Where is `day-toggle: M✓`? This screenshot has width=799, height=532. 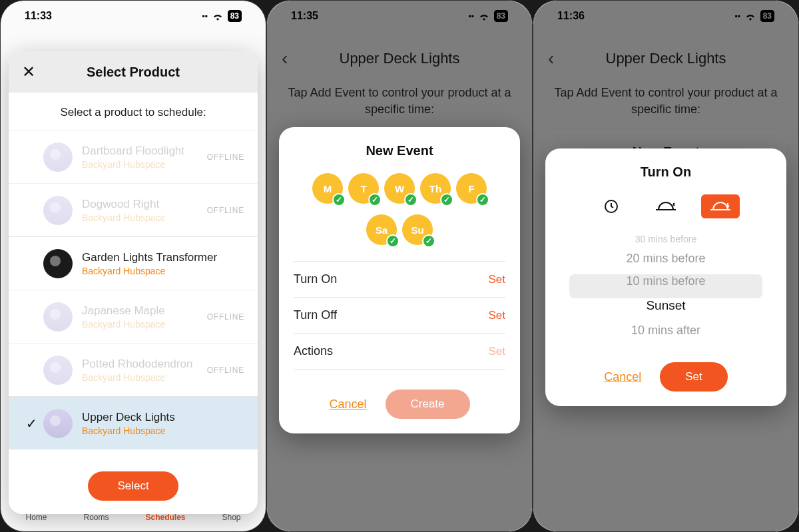 day-toggle: M✓ is located at coordinates (328, 188).